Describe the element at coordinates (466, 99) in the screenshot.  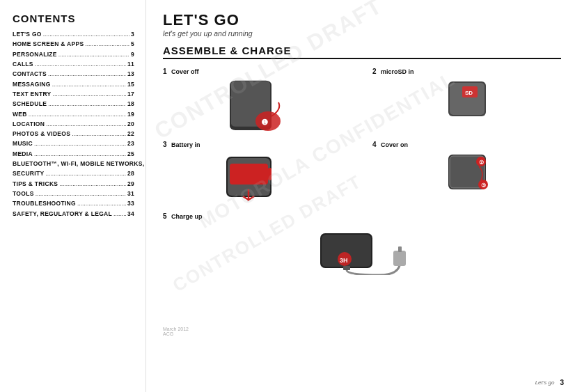
I see `step-2-image: SD` at that location.